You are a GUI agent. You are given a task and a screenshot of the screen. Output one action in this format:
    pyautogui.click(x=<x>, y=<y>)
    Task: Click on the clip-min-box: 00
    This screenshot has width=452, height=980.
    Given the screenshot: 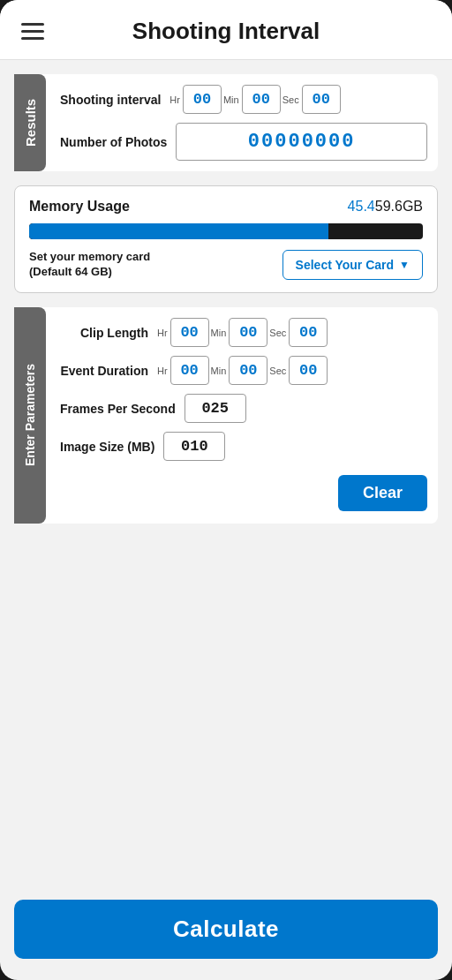 What is the action you would take?
    pyautogui.click(x=248, y=332)
    